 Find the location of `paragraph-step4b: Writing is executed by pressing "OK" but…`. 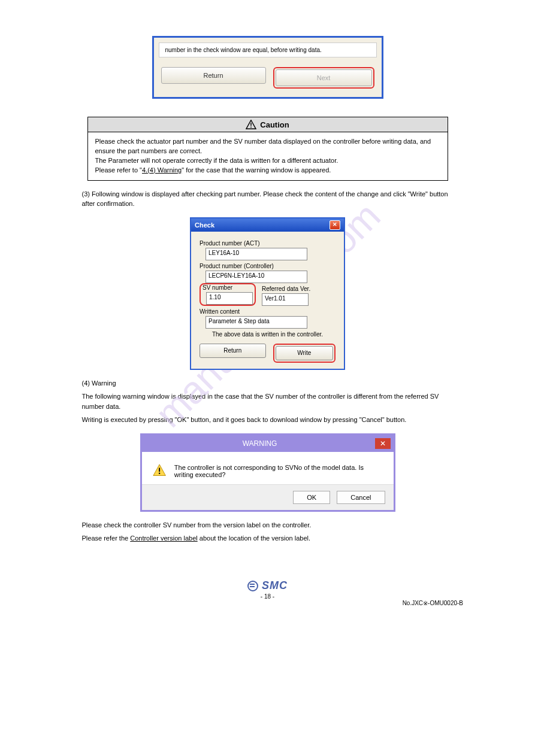

paragraph-step4b: Writing is executed by pressing "OK" but… is located at coordinates (268, 420).